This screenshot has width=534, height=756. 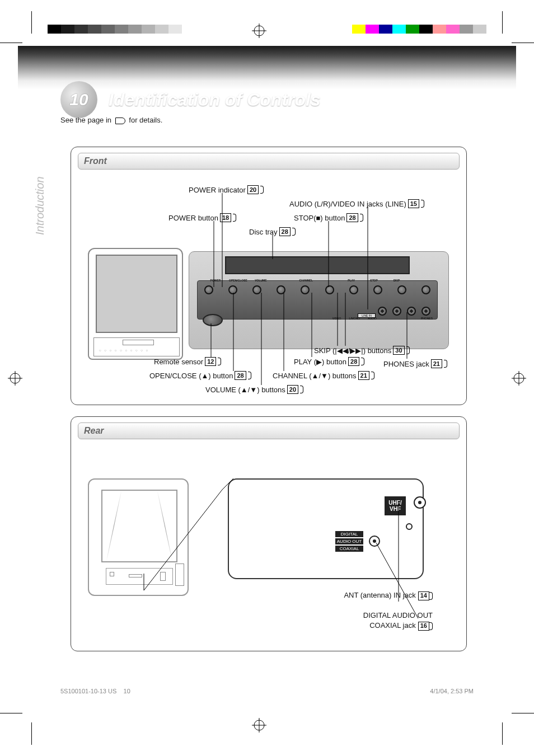 What do you see at coordinates (188, 361) in the screenshot?
I see `label-remote-sensor: Remote sensor12` at bounding box center [188, 361].